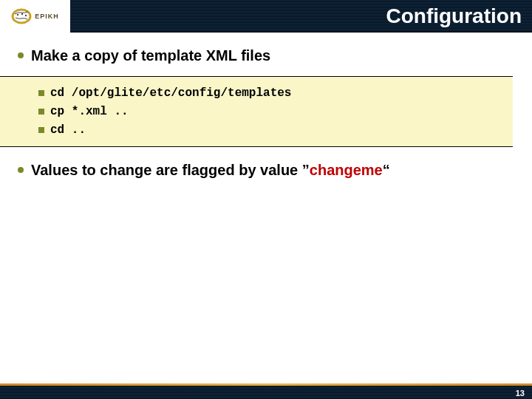 Image resolution: width=532 pixels, height=399 pixels. I want to click on code-text: cp *.xml .., so click(89, 112).